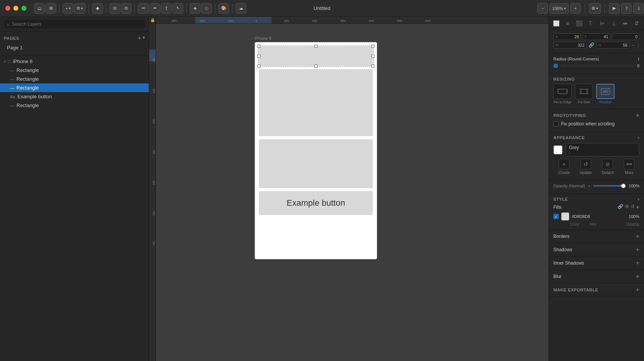 The image size is (644, 361). What do you see at coordinates (115, 8) in the screenshot?
I see `group-tool: ⊟` at bounding box center [115, 8].